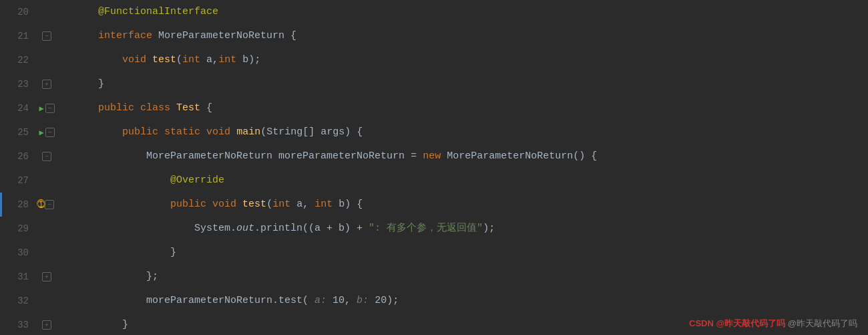 The width and height of the screenshot is (868, 335). What do you see at coordinates (47, 84) in the screenshot?
I see `gutter-23: +` at bounding box center [47, 84].